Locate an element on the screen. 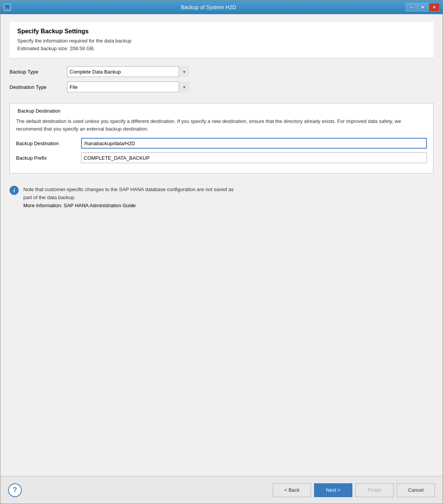  backup-destination-row: Backup Destination is located at coordinates (222, 143).